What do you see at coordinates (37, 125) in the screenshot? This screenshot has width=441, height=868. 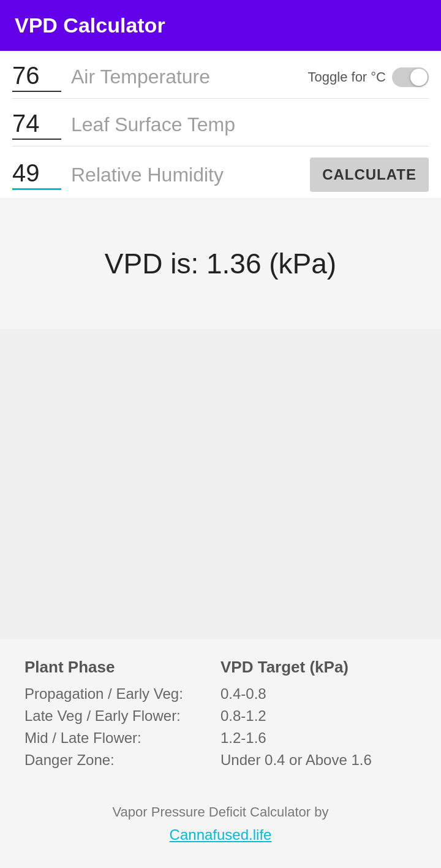 I see `leaf-temp-input` at bounding box center [37, 125].